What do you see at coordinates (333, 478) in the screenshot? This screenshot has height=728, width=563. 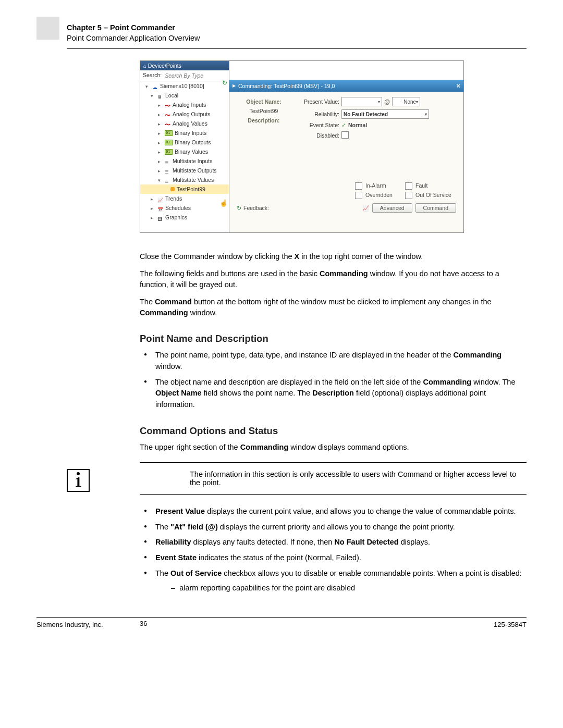 I see `info-note: 1 The information in this section is onl…` at bounding box center [333, 478].